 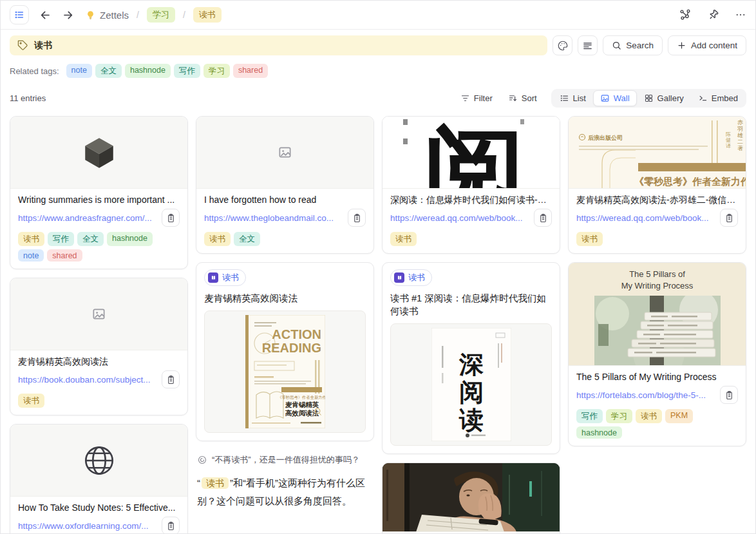 What do you see at coordinates (378, 43) in the screenshot?
I see `header-row: 读书 Search Add content` at bounding box center [378, 43].